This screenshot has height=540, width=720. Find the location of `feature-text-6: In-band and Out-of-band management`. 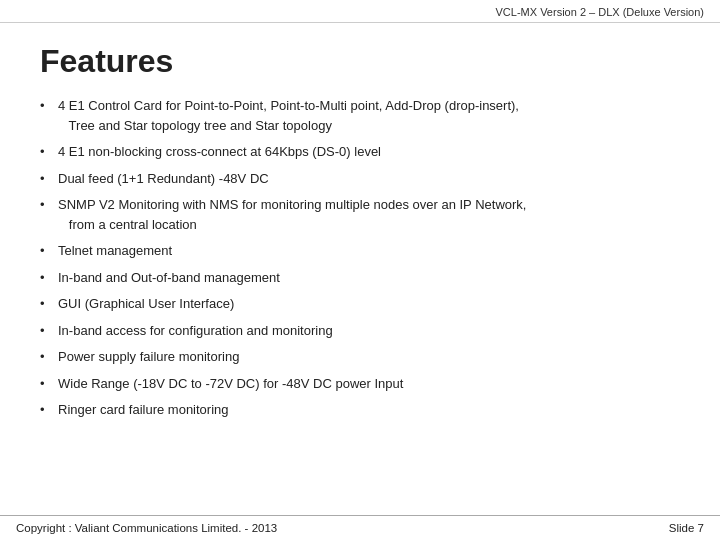

feature-text-6: In-band and Out-of-band management is located at coordinates (369, 278).